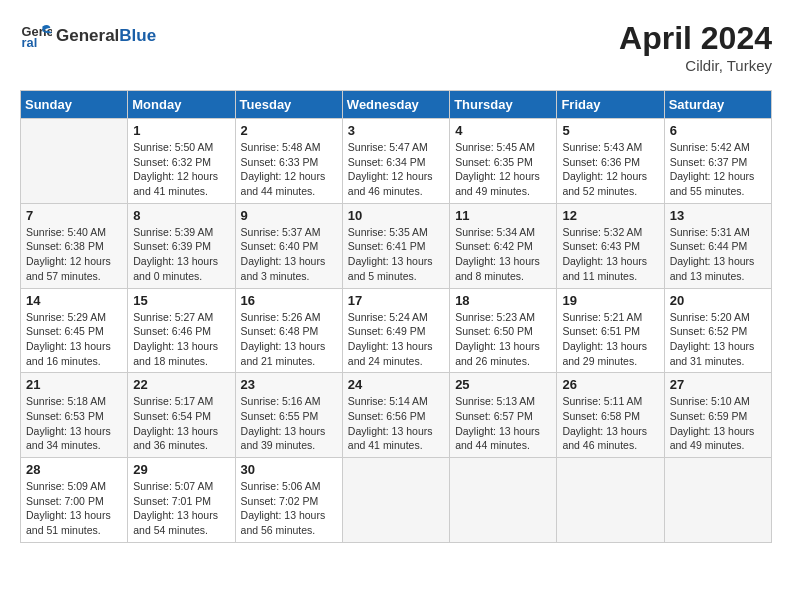 The image size is (792, 612). Describe the element at coordinates (696, 38) in the screenshot. I see `month-title: April 2024` at that location.